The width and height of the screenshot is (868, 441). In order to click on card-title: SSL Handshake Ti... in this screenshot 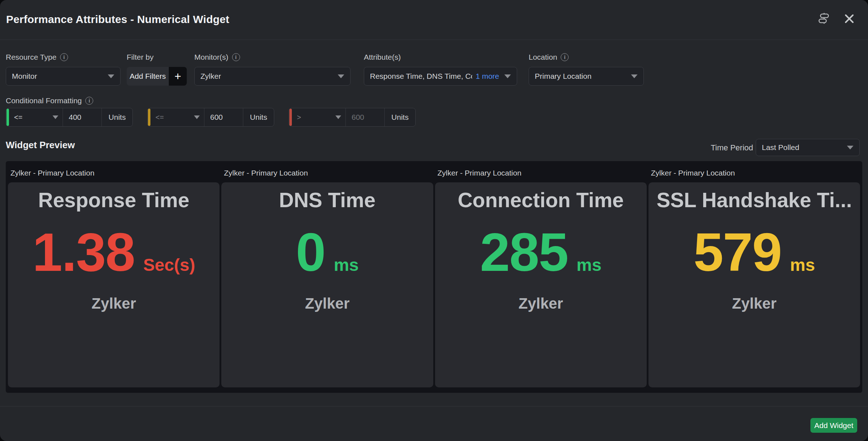, I will do `click(754, 200)`.